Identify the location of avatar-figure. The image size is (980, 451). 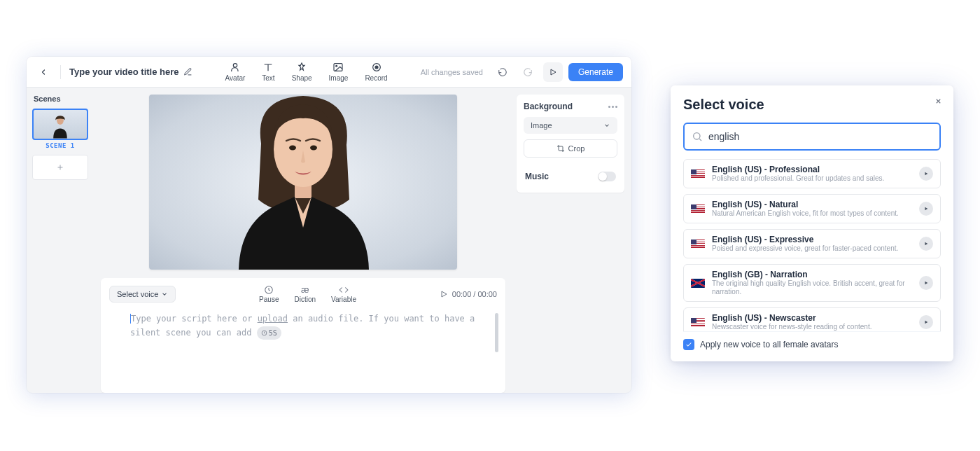
(303, 182).